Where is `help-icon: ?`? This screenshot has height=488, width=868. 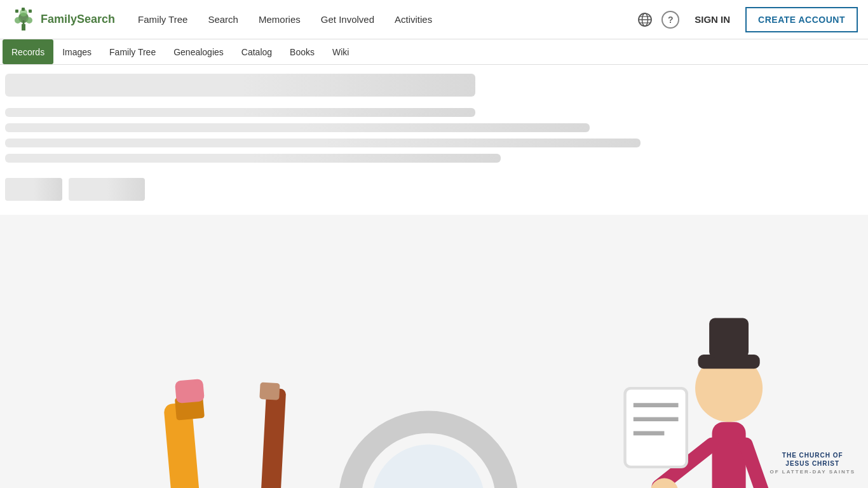 help-icon: ? is located at coordinates (670, 20).